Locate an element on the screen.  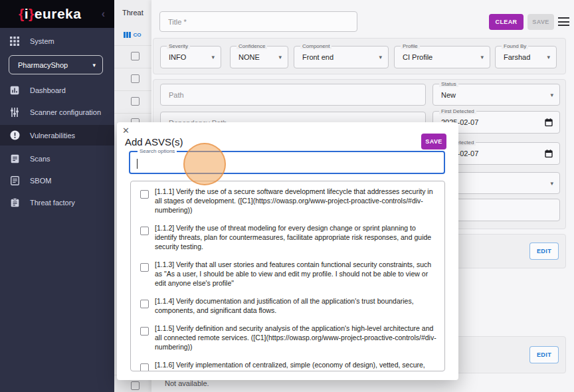
asvs-option-text: [1.1.3] Verify that all user stories and… is located at coordinates (296, 274).